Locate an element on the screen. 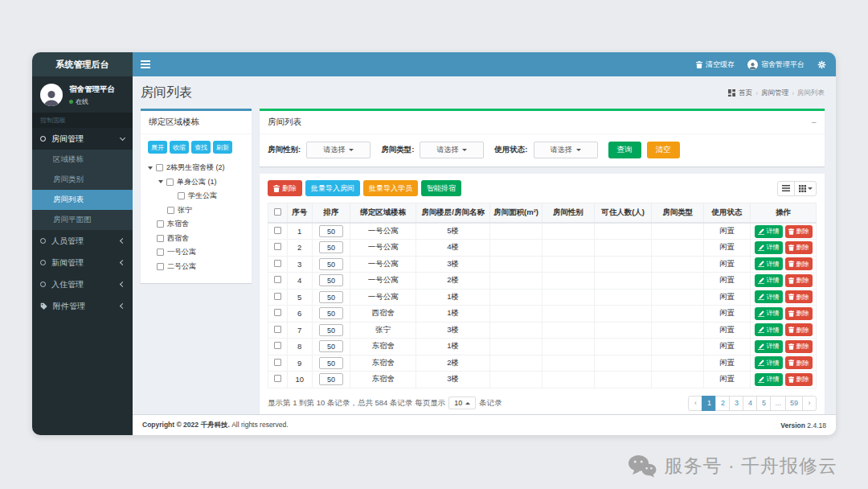  pager-page: 2 is located at coordinates (723, 404).